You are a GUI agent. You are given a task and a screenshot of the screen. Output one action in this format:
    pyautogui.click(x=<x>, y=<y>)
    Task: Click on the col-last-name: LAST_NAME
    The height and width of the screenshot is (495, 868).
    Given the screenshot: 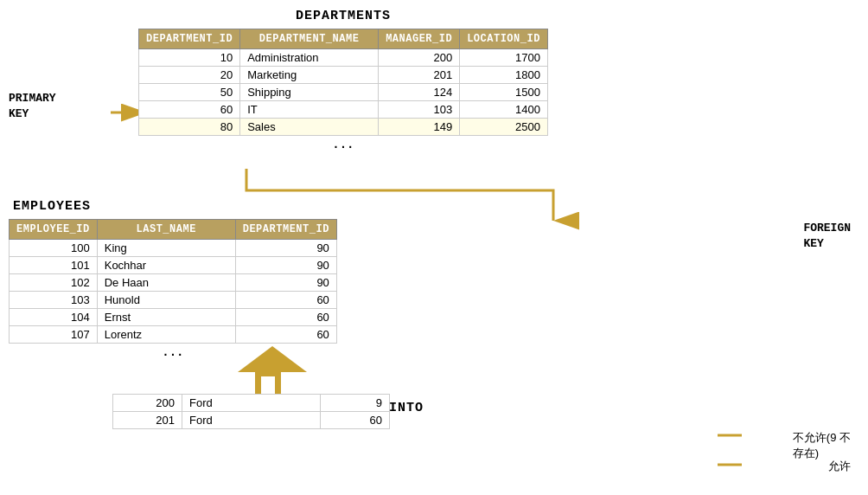 What is the action you would take?
    pyautogui.click(x=166, y=230)
    